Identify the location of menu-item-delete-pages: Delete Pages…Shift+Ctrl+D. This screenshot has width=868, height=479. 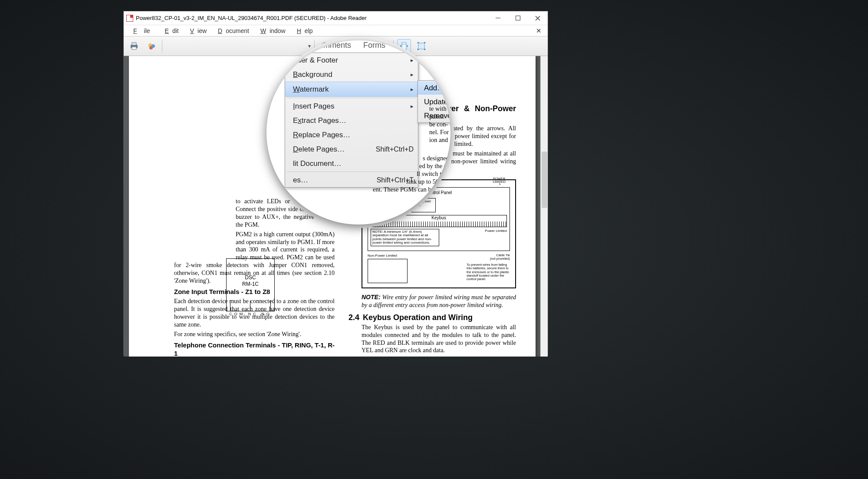
(352, 149).